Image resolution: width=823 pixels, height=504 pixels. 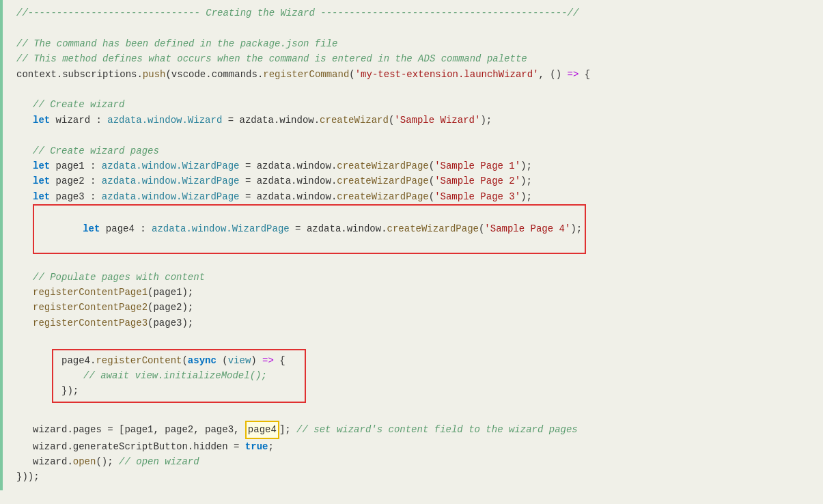 I want to click on code-wizard-generate: wizard.generateScriptButton.hidden = tru…, so click(x=417, y=447).